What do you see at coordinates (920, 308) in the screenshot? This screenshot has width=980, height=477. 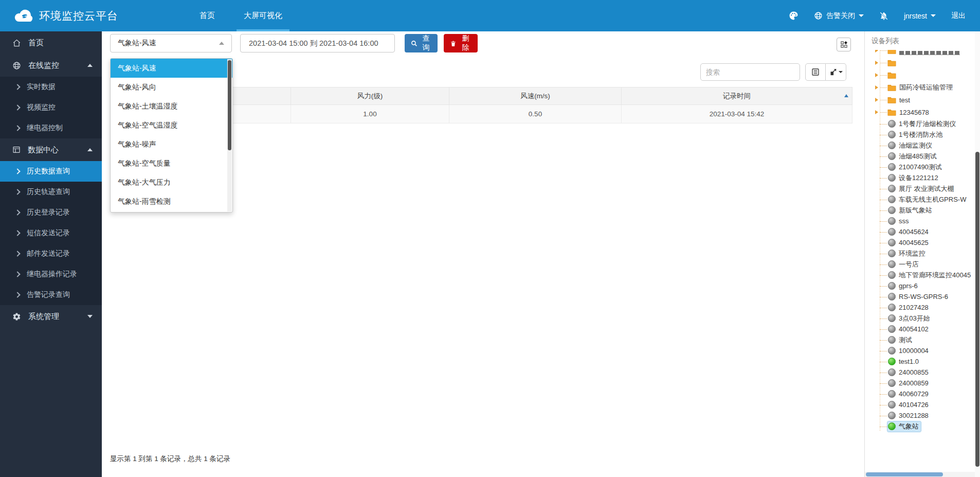 I see `tree-node: 21027428` at bounding box center [920, 308].